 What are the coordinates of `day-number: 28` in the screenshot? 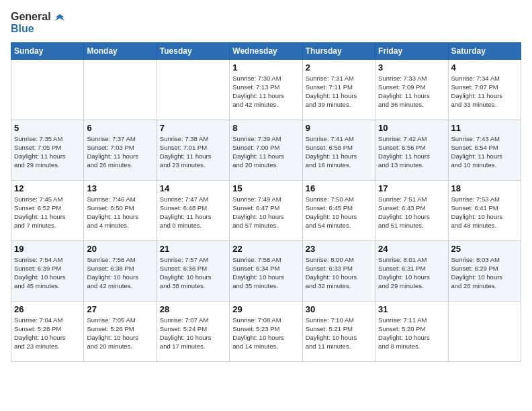 It's located at (193, 309).